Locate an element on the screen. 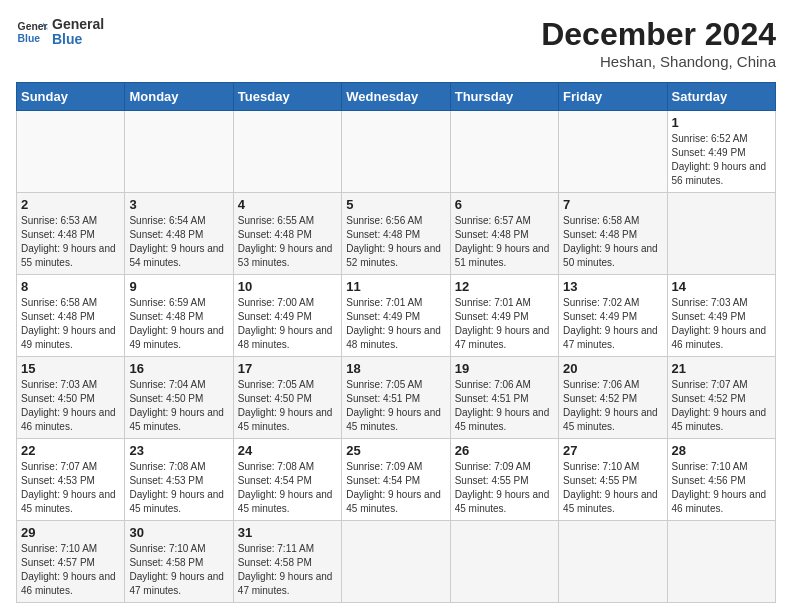 The image size is (792, 612). calendar-cell: 13Sunrise: 7:02 AMSunset: 4:49 PMDayligh… is located at coordinates (613, 316).